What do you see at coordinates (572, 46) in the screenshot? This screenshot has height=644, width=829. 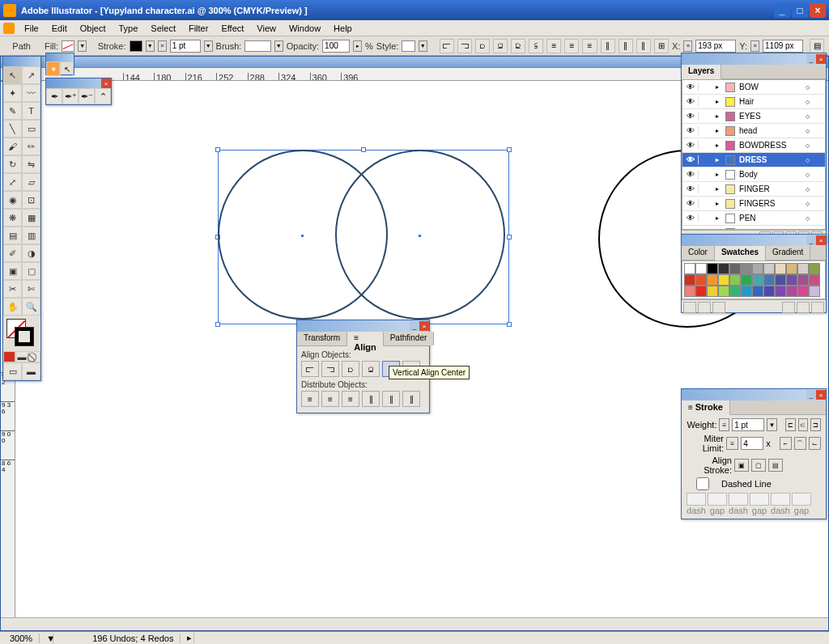 I see `dist-vcenter-icon: ≡` at bounding box center [572, 46].